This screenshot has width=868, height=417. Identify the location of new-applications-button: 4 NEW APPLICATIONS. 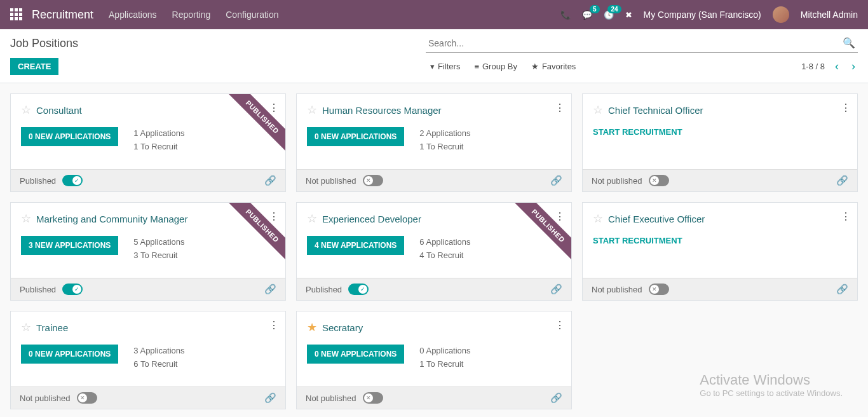
(356, 245).